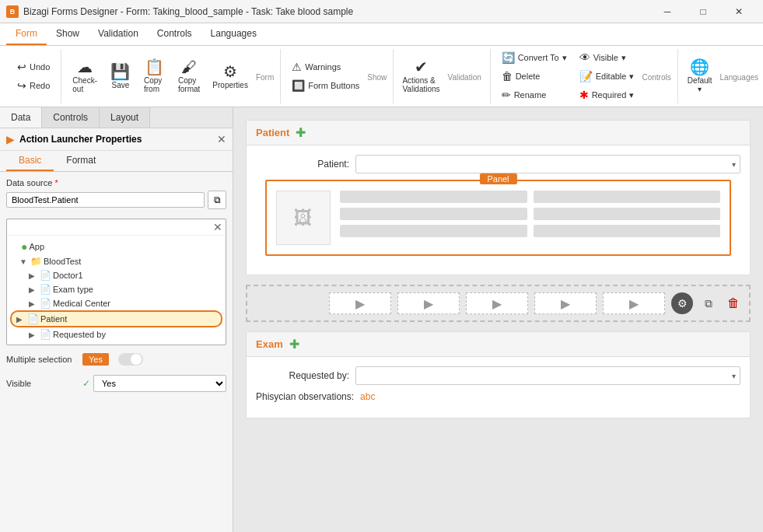 Image resolution: width=763 pixels, height=532 pixels. I want to click on tree-node-bloodtest: ▼ 📁 BloodTest, so click(117, 261).